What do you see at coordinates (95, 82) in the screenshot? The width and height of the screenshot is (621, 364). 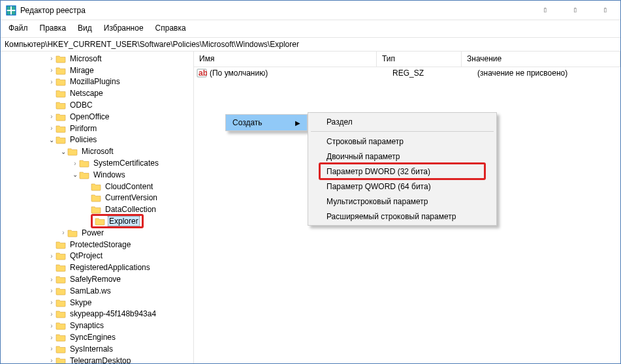 I see `tree-item-label: MozillaPlugins` at bounding box center [95, 82].